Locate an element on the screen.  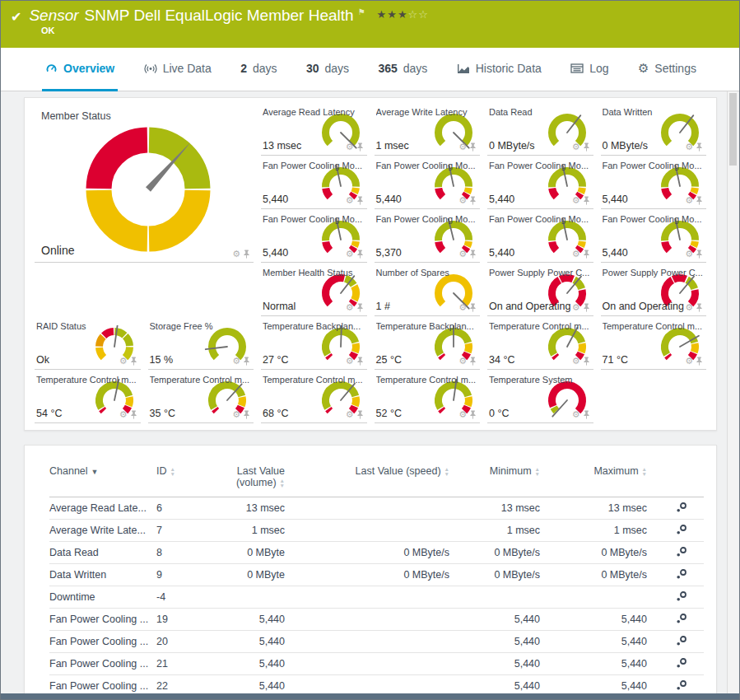
column-header-last-value-speed-: Last Value (speed)▲▼ is located at coordinates (379, 479).